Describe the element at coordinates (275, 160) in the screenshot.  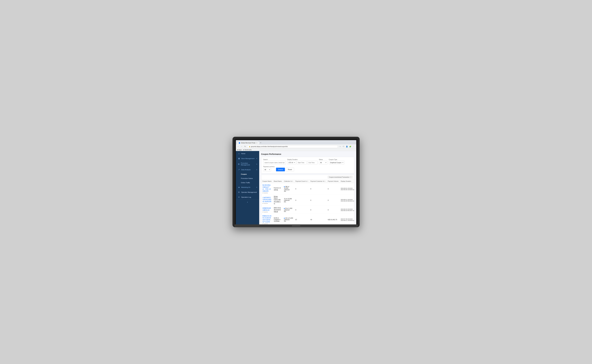
I see `search-label: Search` at that location.